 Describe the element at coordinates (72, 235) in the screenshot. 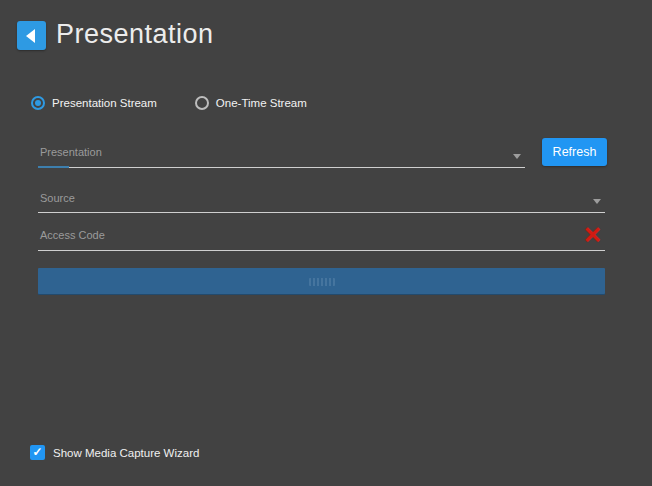

I see `access-code-placeholder: Access Code` at that location.